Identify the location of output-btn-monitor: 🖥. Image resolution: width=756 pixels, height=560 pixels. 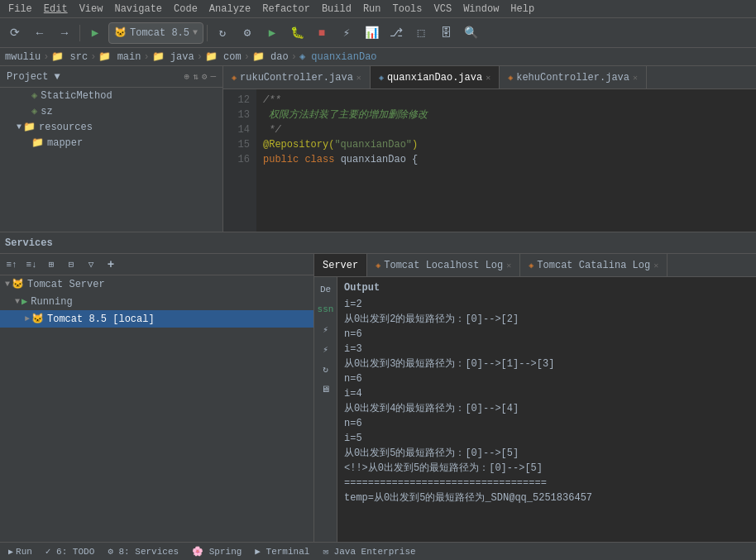
(326, 389).